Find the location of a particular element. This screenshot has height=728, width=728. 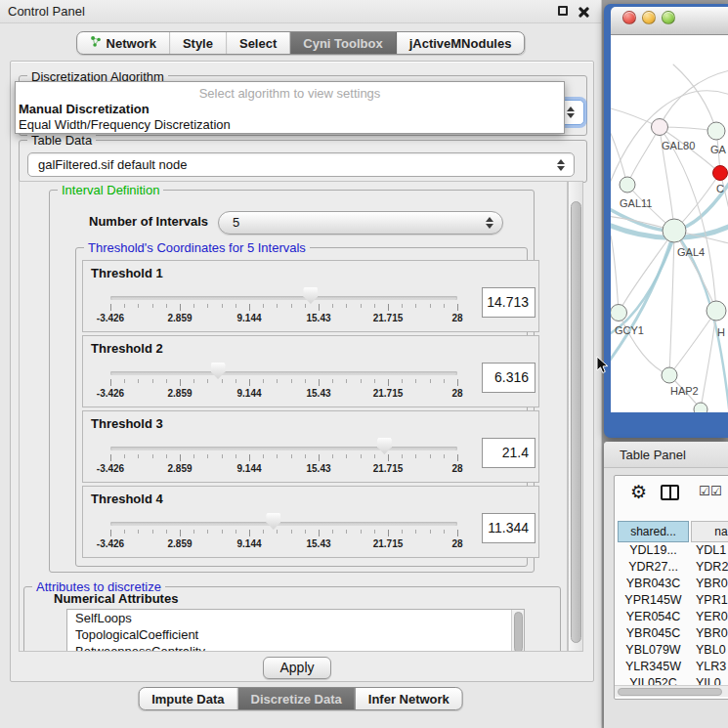

table-row: YBR045CYBR0 is located at coordinates (671, 633).